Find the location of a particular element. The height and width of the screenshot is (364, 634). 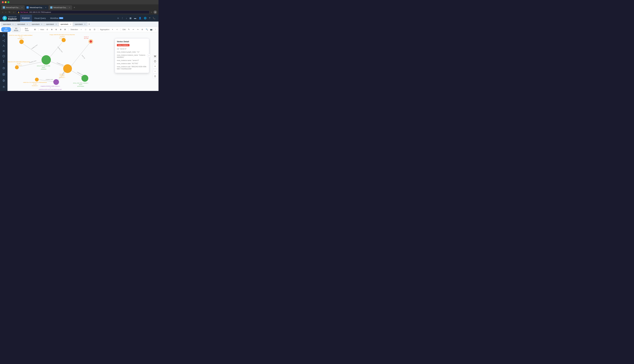

node-volume-main is located at coordinates (68, 68).